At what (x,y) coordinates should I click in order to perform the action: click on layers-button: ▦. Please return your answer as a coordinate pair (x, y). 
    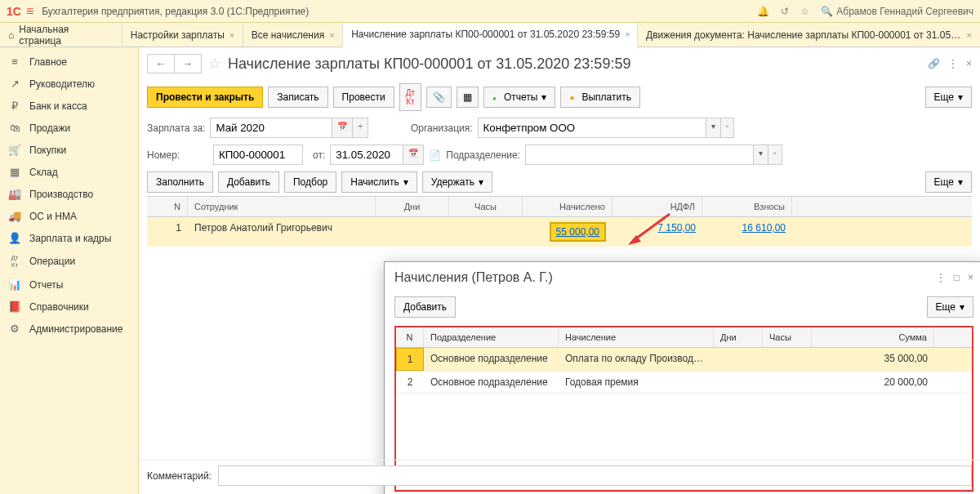
    Looking at the image, I should click on (467, 97).